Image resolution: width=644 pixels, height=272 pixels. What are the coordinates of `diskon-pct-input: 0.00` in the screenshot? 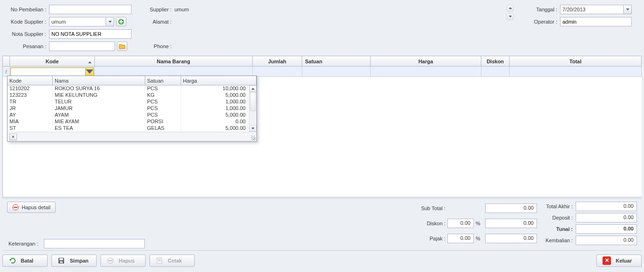 It's located at (461, 223).